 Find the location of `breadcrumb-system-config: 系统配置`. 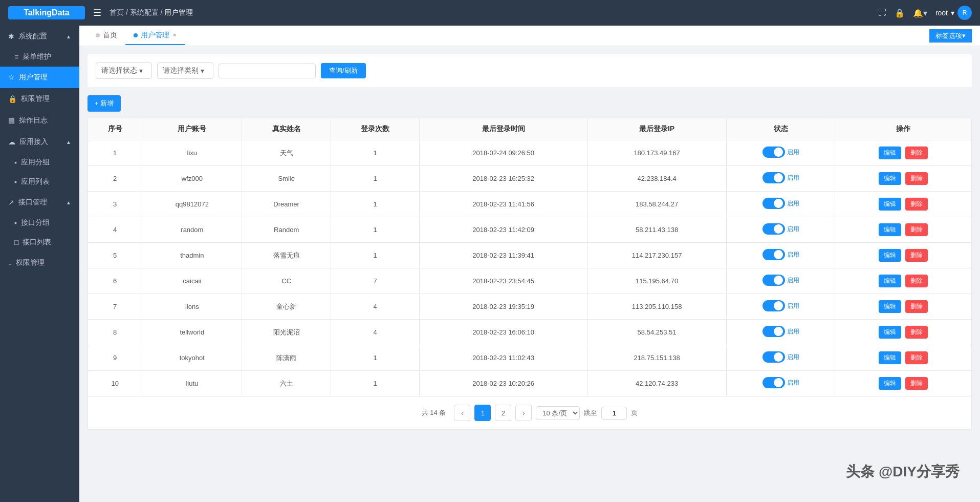

breadcrumb-system-config: 系统配置 is located at coordinates (144, 12).